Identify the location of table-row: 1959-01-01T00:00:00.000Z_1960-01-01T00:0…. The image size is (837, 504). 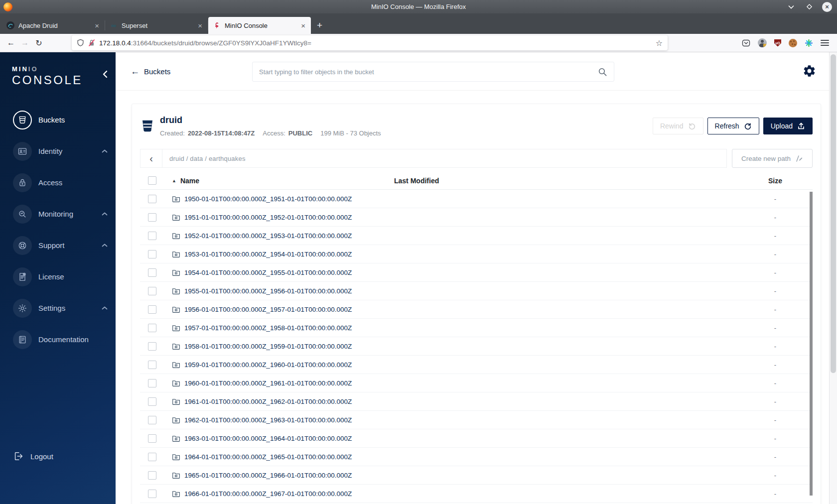
(476, 365).